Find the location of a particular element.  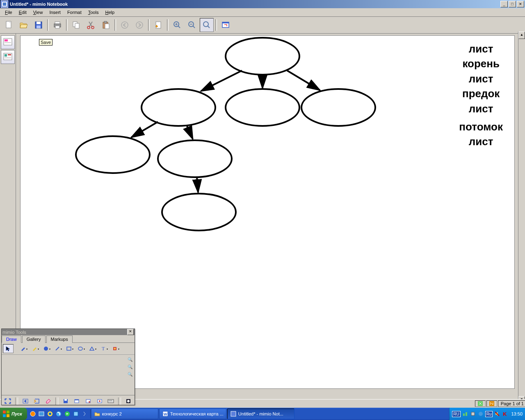

tray-clock: 13:50 is located at coordinates (517, 414).